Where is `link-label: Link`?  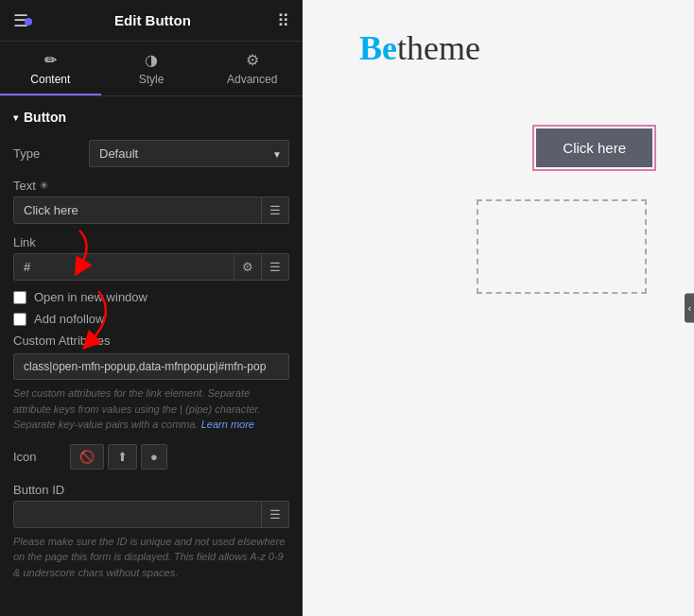 link-label: Link is located at coordinates (151, 242).